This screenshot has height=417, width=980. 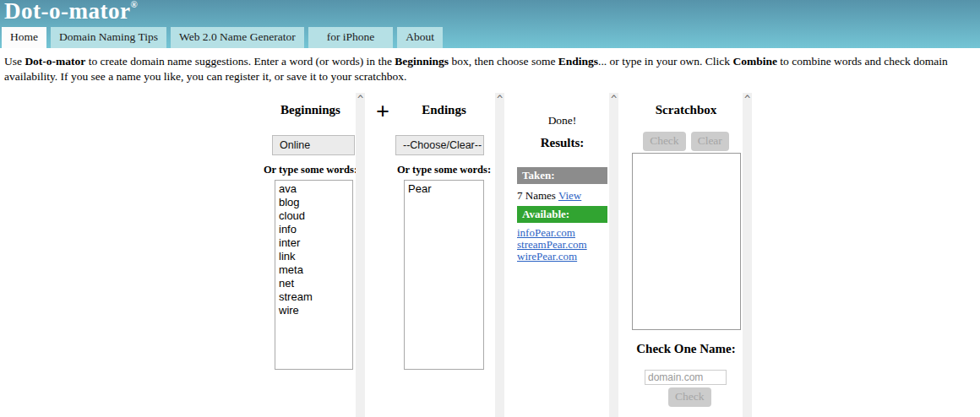 I want to click on tab-domain-naming-tips: Domain Naming Tips, so click(x=108, y=37).